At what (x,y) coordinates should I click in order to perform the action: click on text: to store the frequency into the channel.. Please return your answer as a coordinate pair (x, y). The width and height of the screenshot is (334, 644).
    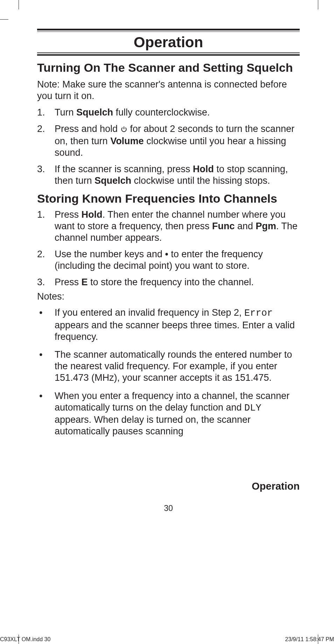
    Looking at the image, I should click on (171, 282).